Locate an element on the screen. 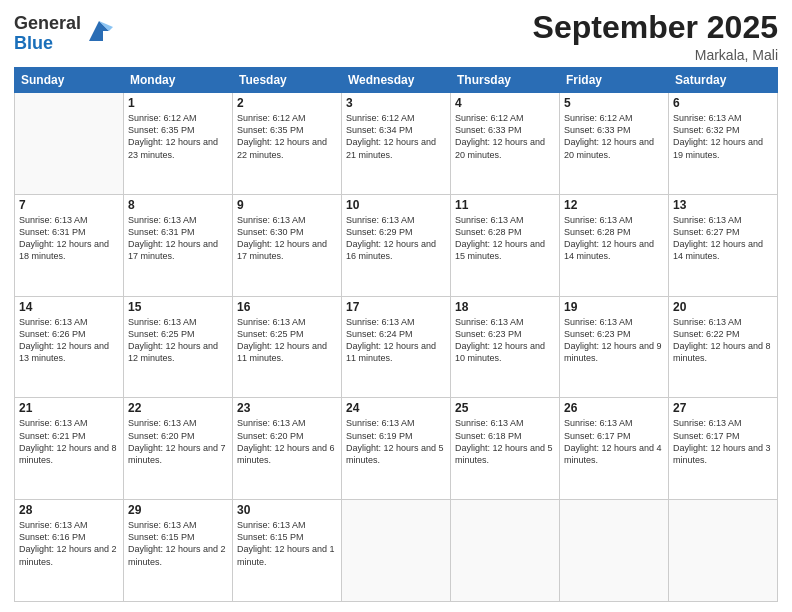  day-info: Sunrise: 6:13 AM Sunset: 6:31 PM Dayligh… is located at coordinates (178, 238).